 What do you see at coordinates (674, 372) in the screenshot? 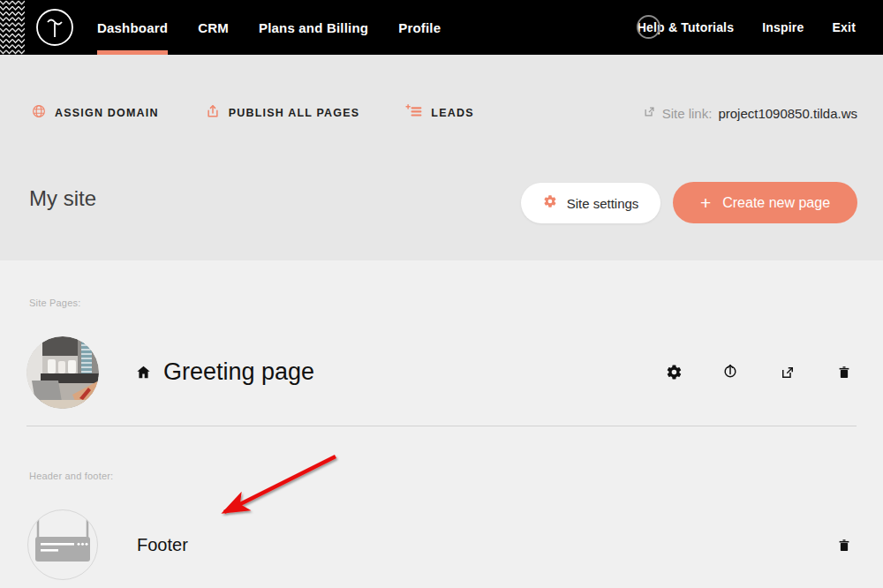
I see `page-settings-gear-icon` at bounding box center [674, 372].